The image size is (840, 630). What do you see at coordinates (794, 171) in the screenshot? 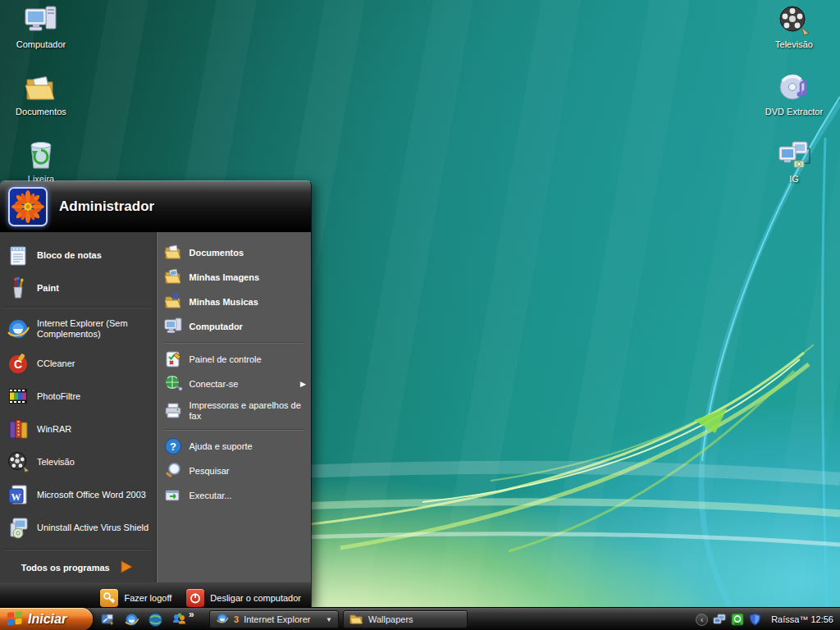
I see `desktop-icon-ig: IG` at bounding box center [794, 171].